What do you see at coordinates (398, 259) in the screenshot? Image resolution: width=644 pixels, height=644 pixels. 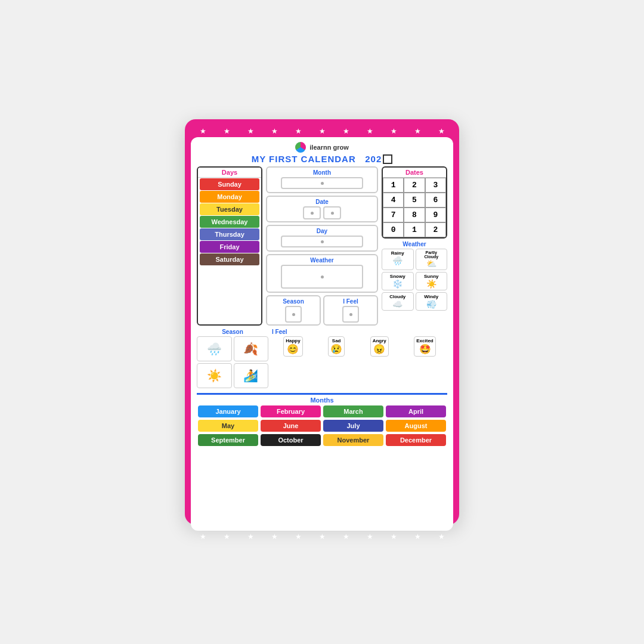 I see `weather-rainy: Rainy 🌧️` at bounding box center [398, 259].